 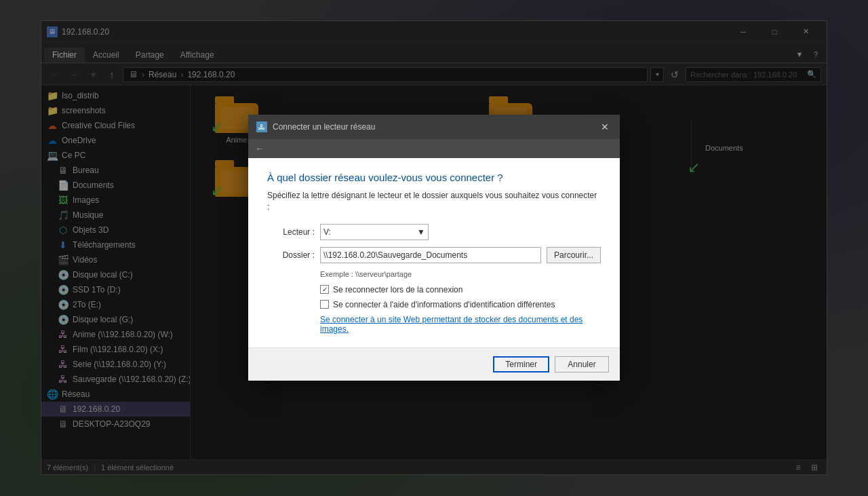 What do you see at coordinates (460, 324) in the screenshot?
I see `web-storage-link: Se connecter à un site Web permettant de…` at bounding box center [460, 324].